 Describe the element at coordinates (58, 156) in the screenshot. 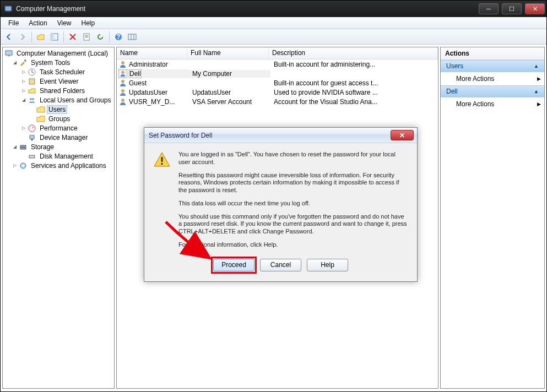

I see `tree-disk-management: Disk Management` at that location.